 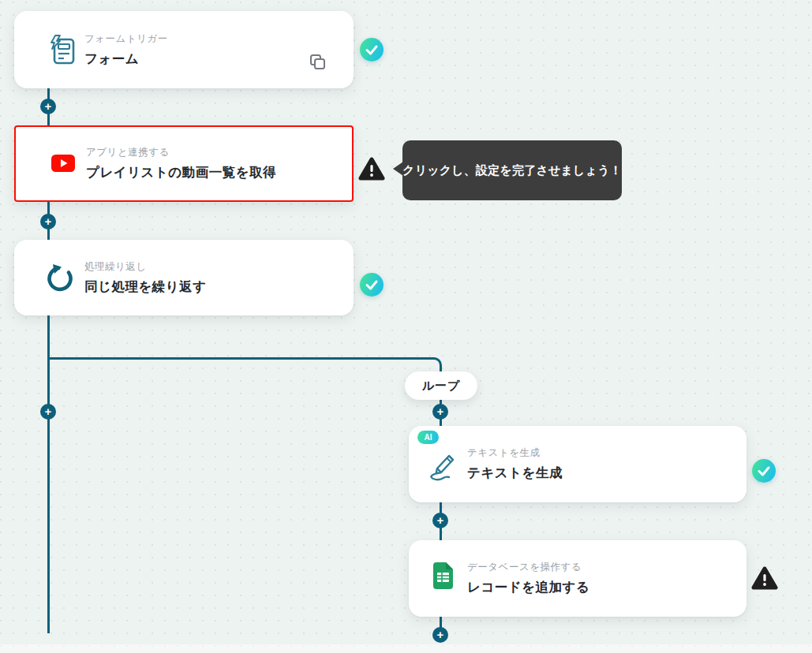 What do you see at coordinates (578, 464) in the screenshot?
I see `node-card-generate-text: AI テキストを生成 テキストを生成` at bounding box center [578, 464].